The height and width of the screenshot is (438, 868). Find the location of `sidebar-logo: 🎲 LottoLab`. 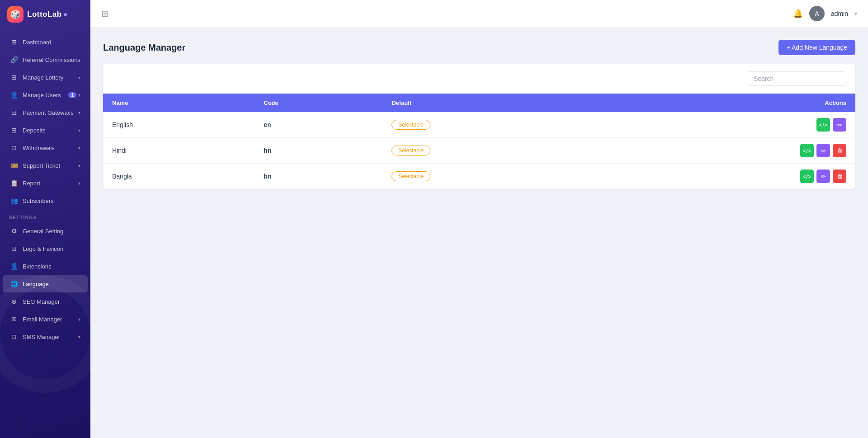

sidebar-logo: 🎲 LottoLab is located at coordinates (45, 14).